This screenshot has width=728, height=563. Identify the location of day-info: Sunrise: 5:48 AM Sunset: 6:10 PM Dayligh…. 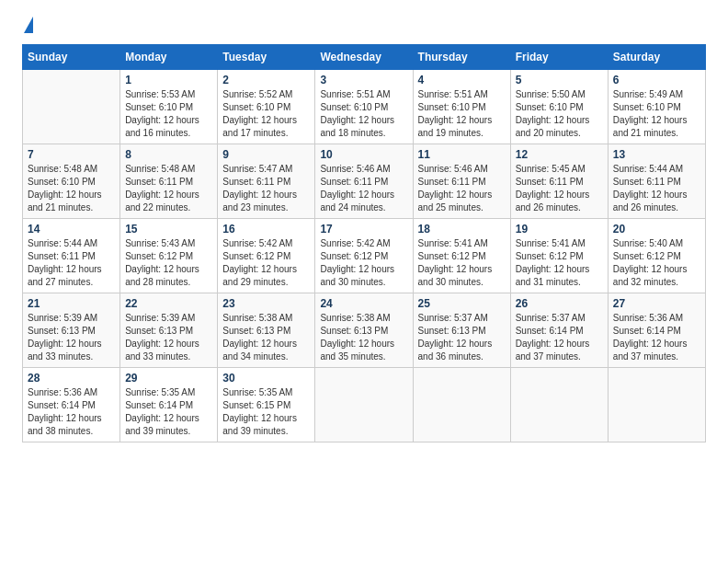
(72, 189).